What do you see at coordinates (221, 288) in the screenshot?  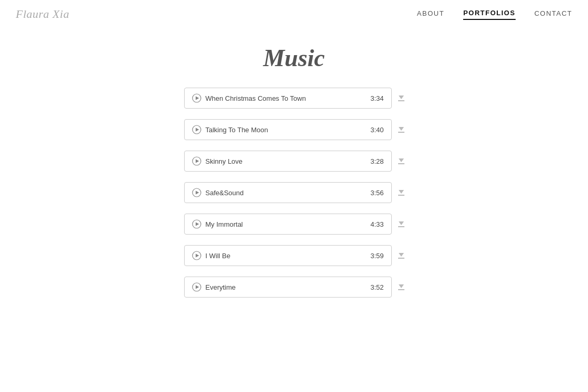 I see `track-name-6: Everytime` at bounding box center [221, 288].